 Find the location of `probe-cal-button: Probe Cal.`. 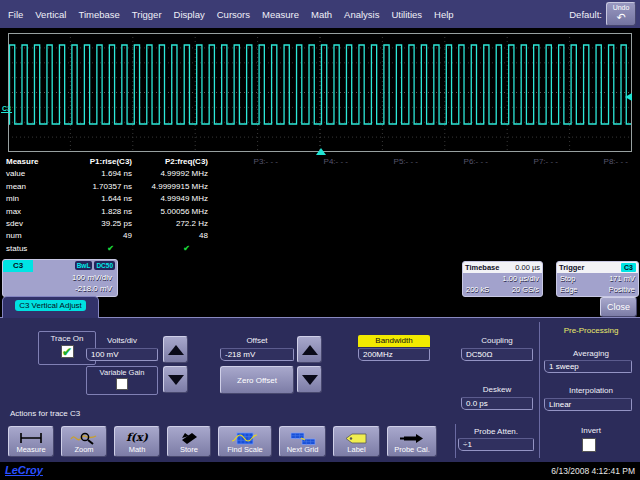

probe-cal-button: Probe Cal. is located at coordinates (412, 442).